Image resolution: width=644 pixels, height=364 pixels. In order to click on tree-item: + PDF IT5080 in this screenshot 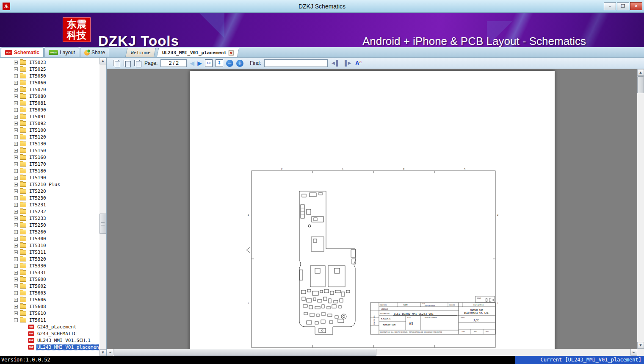, I will do `click(50, 96)`.